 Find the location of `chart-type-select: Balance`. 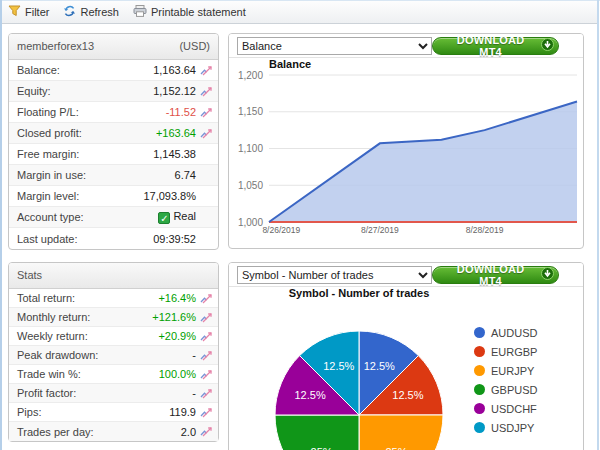

chart-type-select: Balance is located at coordinates (334, 46).